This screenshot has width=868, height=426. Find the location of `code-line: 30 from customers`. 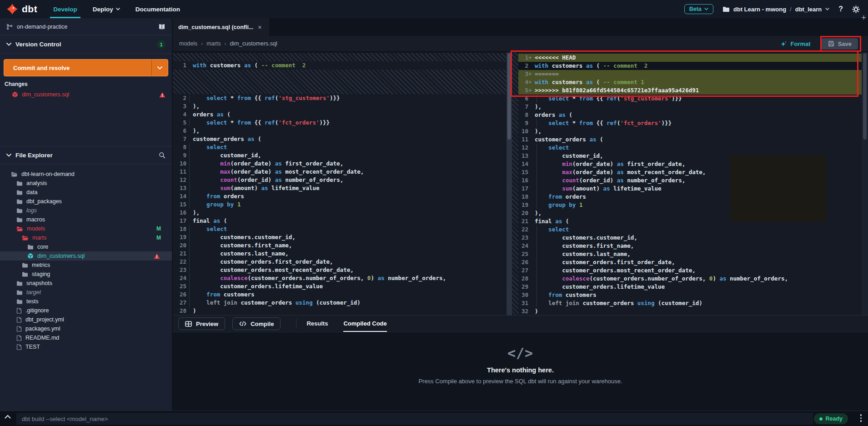

code-line: 30 from customers is located at coordinates (690, 295).